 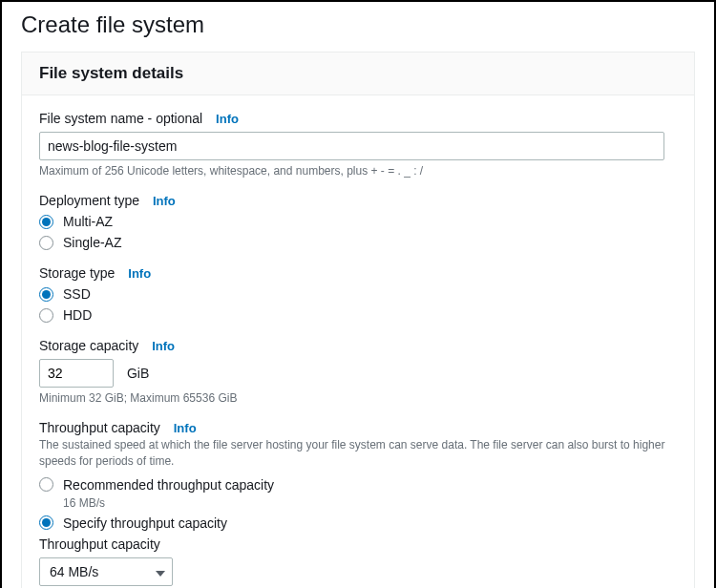 What do you see at coordinates (358, 273) in the screenshot?
I see `storage-type-label-row: Storage type Info` at bounding box center [358, 273].